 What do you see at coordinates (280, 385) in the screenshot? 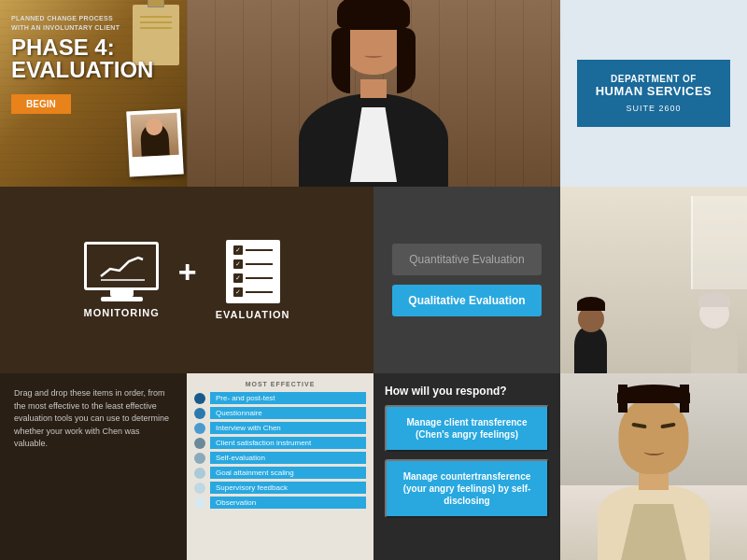
I see `most-effective-label: MOST EFFECTIVE` at bounding box center [280, 385].